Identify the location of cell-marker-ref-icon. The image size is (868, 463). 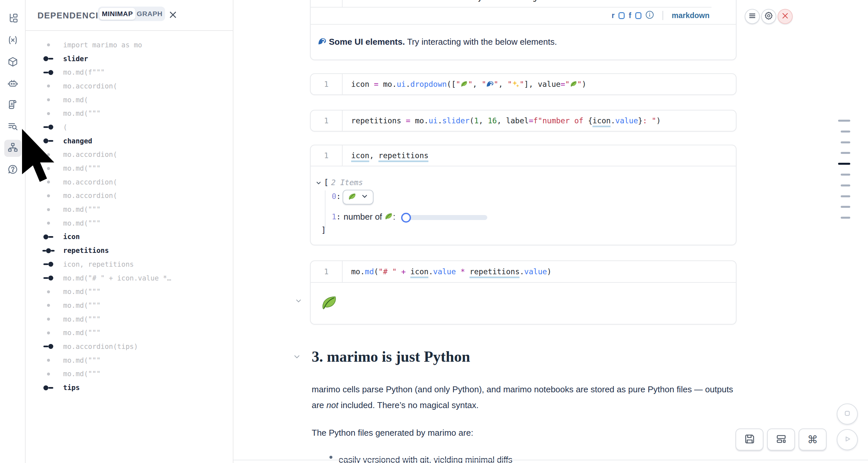
(49, 72).